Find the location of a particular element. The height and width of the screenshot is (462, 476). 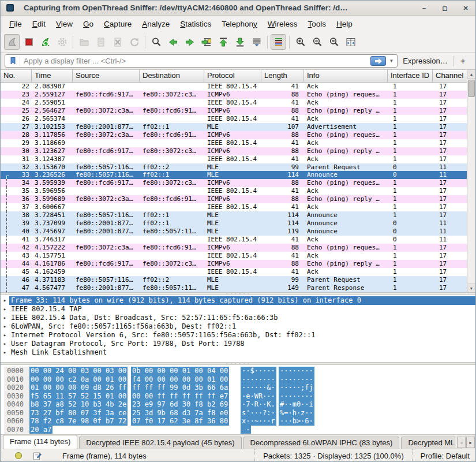

packet-row-38: 383.728451fe80::5057:116…ff02::1MLE114An… is located at coordinates (234, 215).